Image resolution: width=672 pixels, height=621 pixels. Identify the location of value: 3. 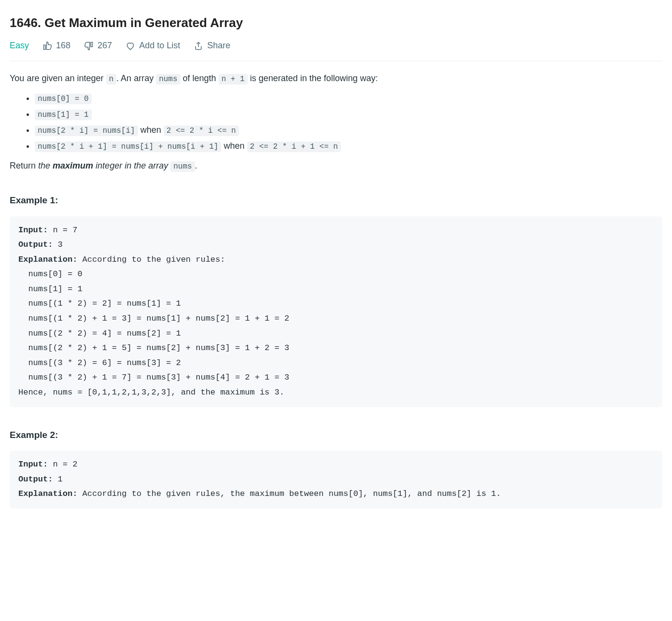
(57, 244).